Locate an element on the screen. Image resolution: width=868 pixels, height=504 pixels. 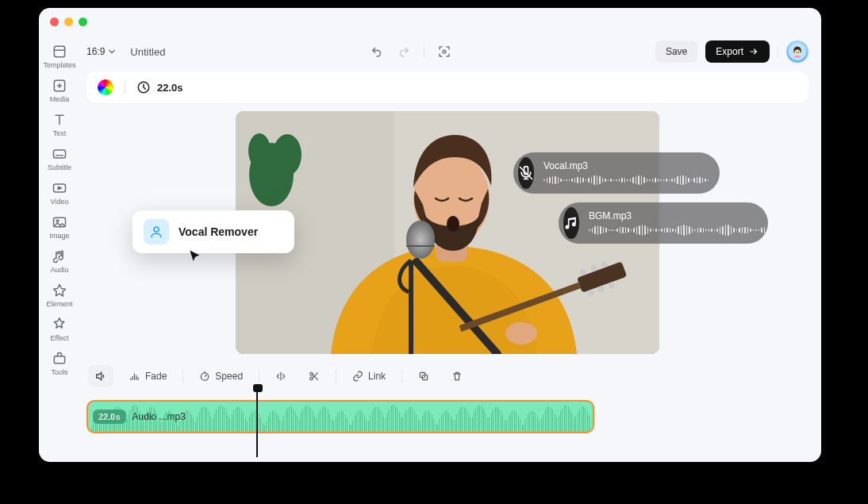
audio-icon is located at coordinates (60, 256).